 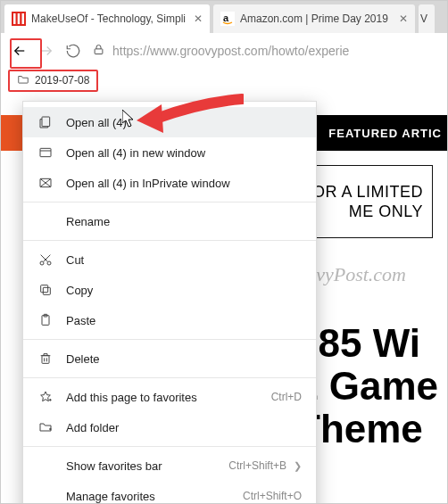 I want to click on paste-icon, so click(x=46, y=320).